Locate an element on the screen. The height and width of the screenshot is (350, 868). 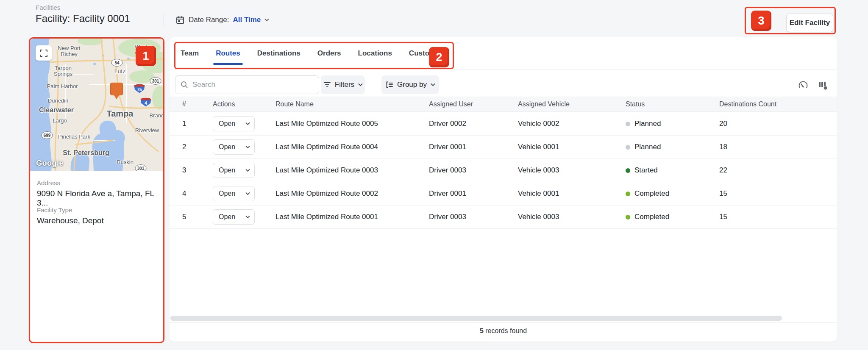
footer-divider is located at coordinates (504, 323).